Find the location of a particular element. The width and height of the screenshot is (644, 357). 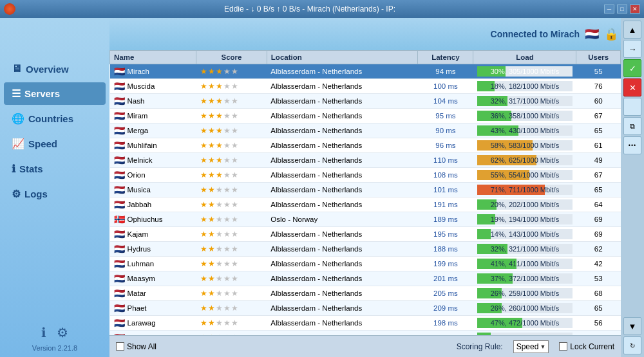

server-name-cell: 🇳🇱Matar is located at coordinates (153, 293).